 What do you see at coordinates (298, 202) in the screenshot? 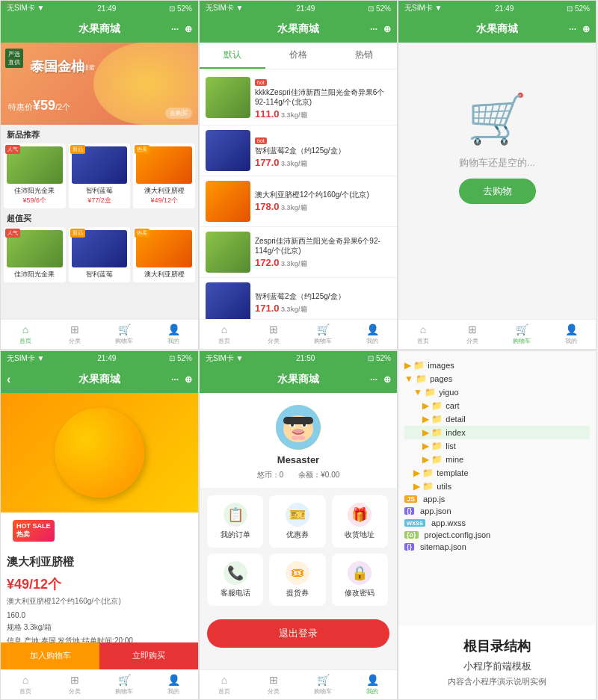
I see `list-item: 澳大利亚脐橙12个约160g/个(北京) 178.0 3.3kg/箱` at bounding box center [298, 202].